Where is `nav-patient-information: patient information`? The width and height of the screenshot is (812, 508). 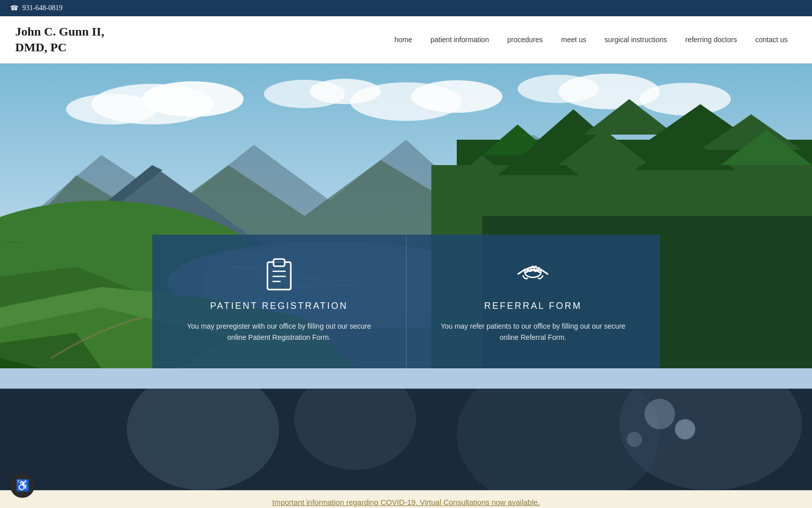
nav-patient-information: patient information is located at coordinates (460, 40).